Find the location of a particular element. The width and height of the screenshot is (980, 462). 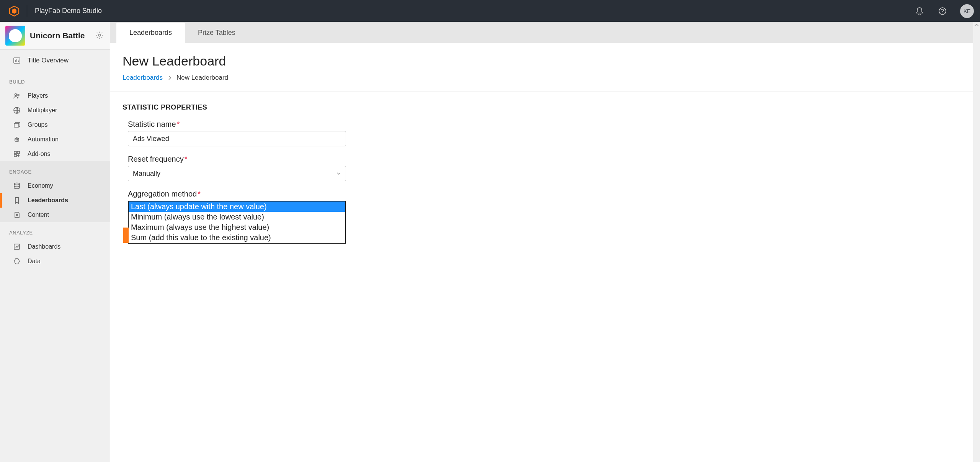

players-icon is located at coordinates (17, 96).